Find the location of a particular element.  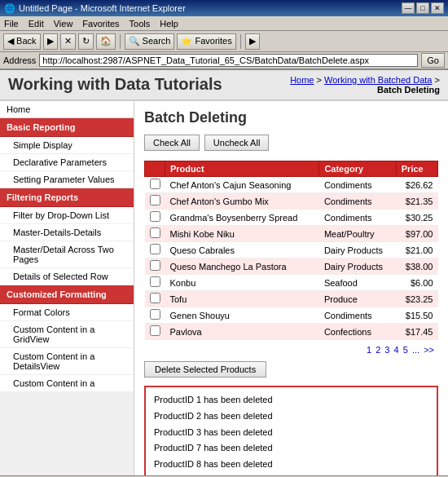

back-button: ◀ Back is located at coordinates (22, 42).